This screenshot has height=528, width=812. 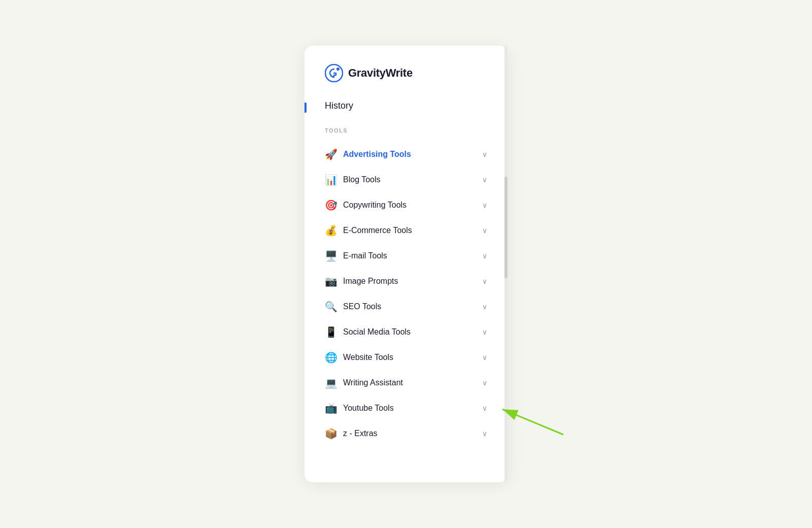 What do you see at coordinates (406, 332) in the screenshot?
I see `sidebar-item-social-media: 📱 Social Media Tools ∨` at bounding box center [406, 332].